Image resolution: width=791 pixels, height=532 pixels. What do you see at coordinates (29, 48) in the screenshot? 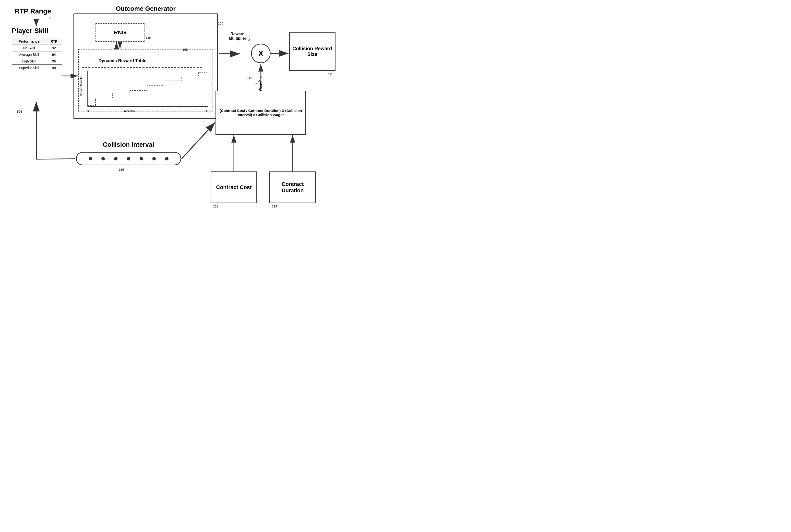
I see `skill-name: No Skill` at bounding box center [29, 48].